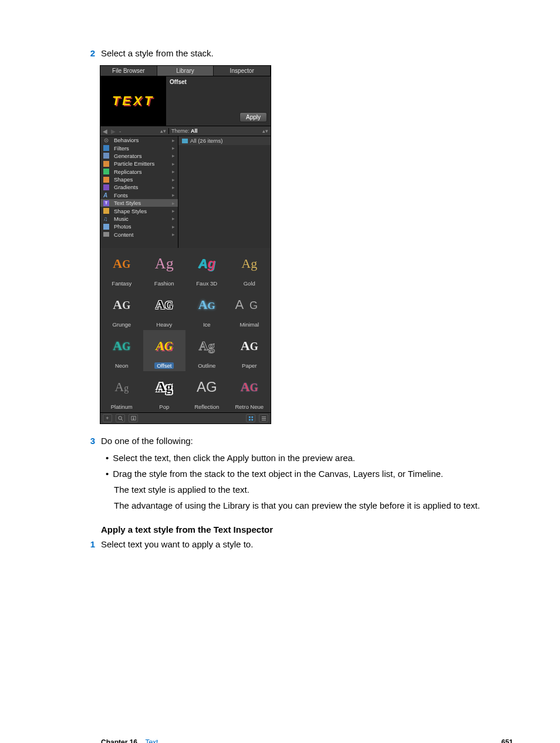 This screenshot has height=743, width=560. I want to click on result-line: The text style is applied to the text., so click(319, 490).